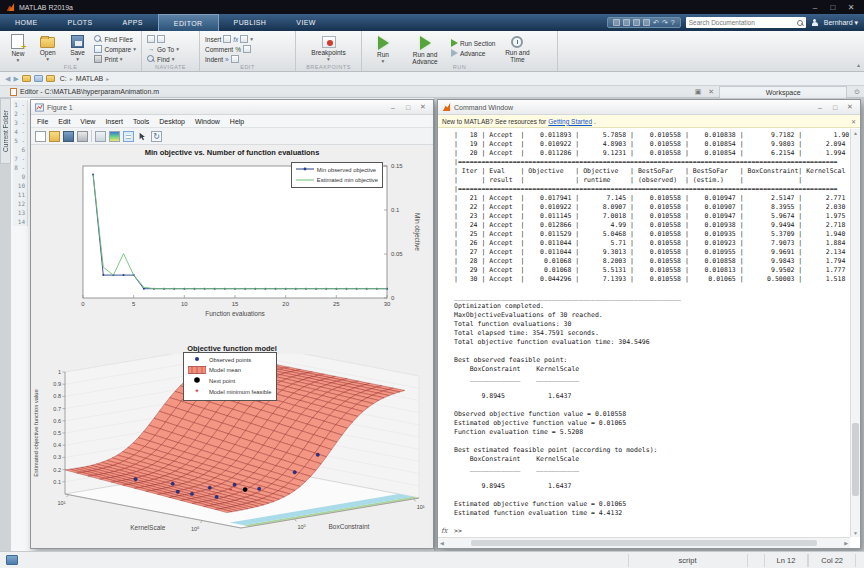 The image size is (864, 568). I want to click on qat-save-icon, so click(616, 22).